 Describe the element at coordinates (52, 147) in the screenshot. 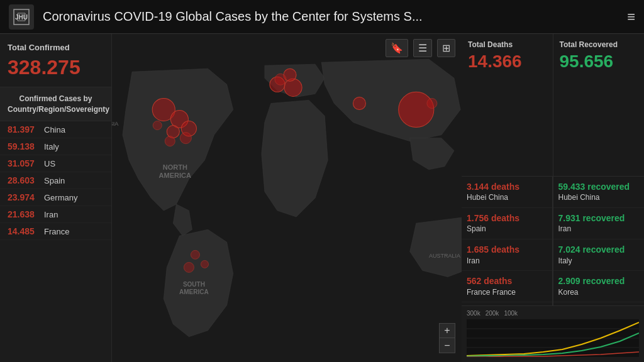

I see `confirmed-item-country: Italy` at that location.